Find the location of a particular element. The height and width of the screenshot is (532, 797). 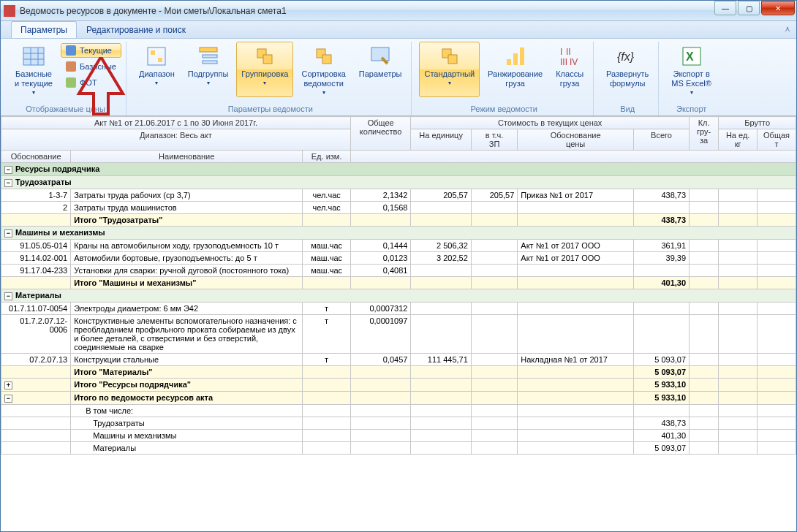

table-header: Акт №1 от 21.06.2017 с 1 по 30 Июня 2017… is located at coordinates (399, 140).